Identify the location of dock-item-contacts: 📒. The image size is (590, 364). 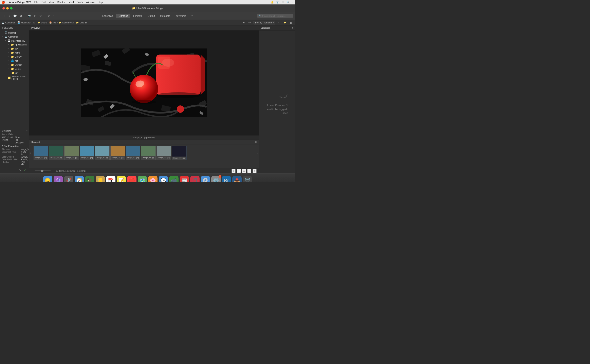
(100, 179).